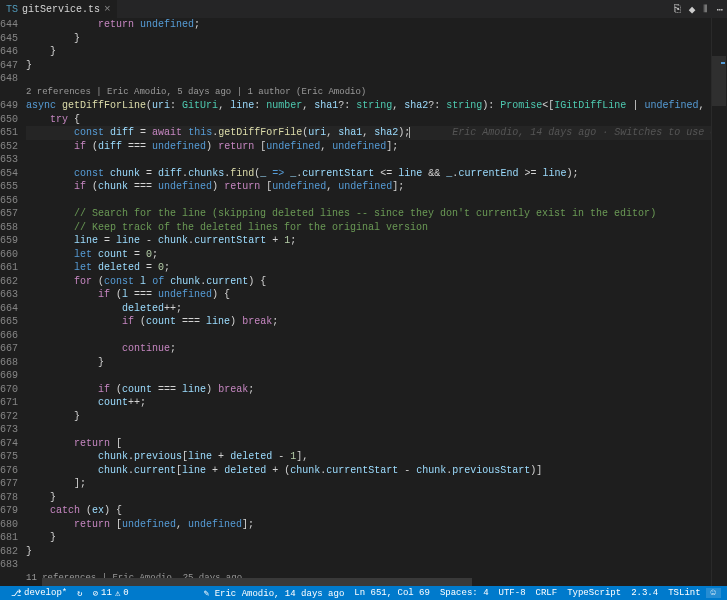 Image resolution: width=727 pixels, height=600 pixels. What do you see at coordinates (376, 525) in the screenshot?
I see `code-line: return [undefined, undefined];` at bounding box center [376, 525].